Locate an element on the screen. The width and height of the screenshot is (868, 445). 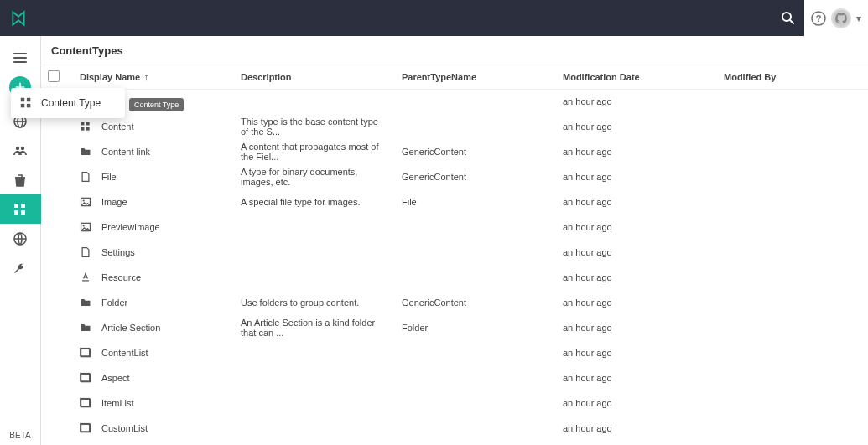
row-desc: This type is the base content type of th… is located at coordinates (314, 127).